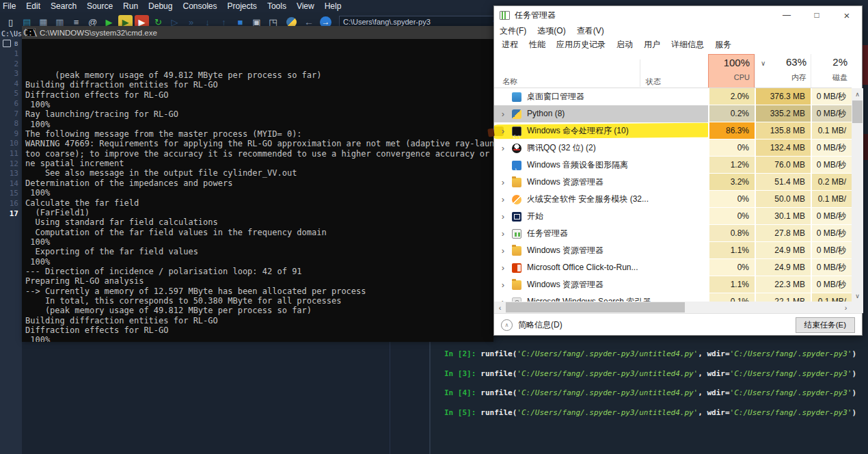 The width and height of the screenshot is (868, 454). I want to click on line-number: 16, so click(10, 204).